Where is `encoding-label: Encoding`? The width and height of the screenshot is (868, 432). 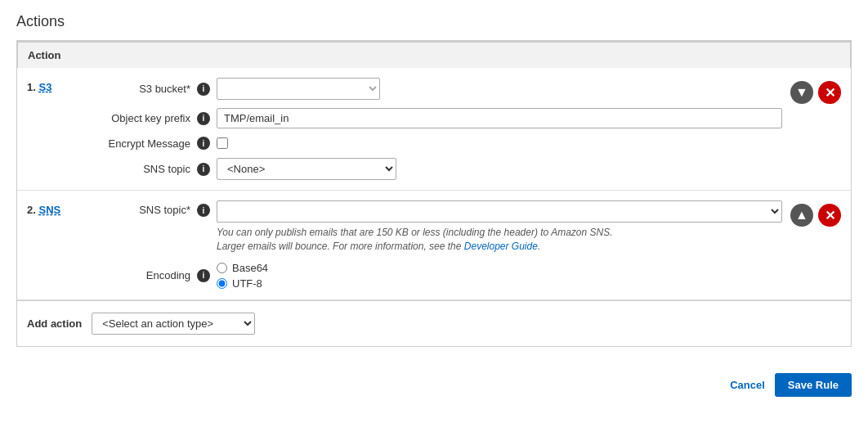 encoding-label: Encoding is located at coordinates (133, 275).